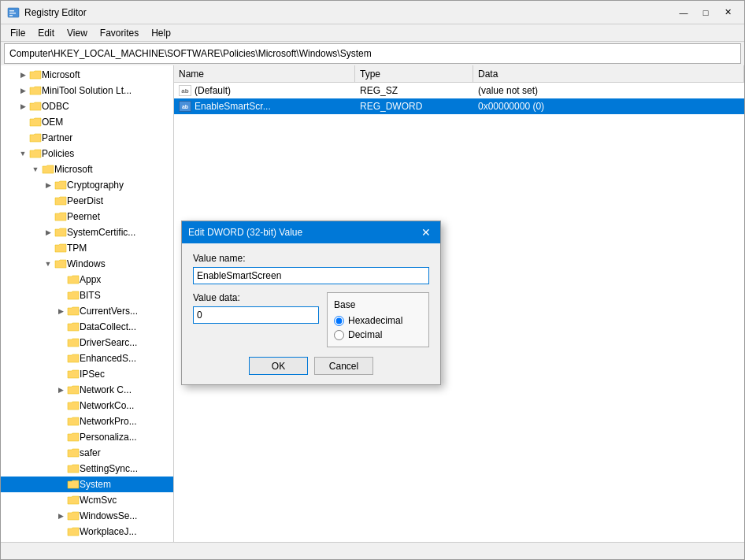 Image resolution: width=745 pixels, height=560 pixels. What do you see at coordinates (343, 365) in the screenshot?
I see `cancel-button: Cancel` at bounding box center [343, 365].